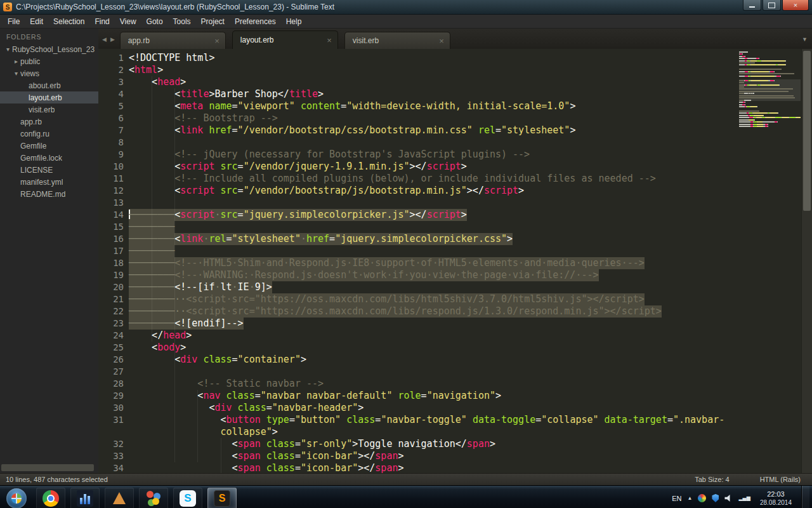 The width and height of the screenshot is (812, 508). Describe the element at coordinates (111, 107) in the screenshot. I see `line-number: 5` at that location.